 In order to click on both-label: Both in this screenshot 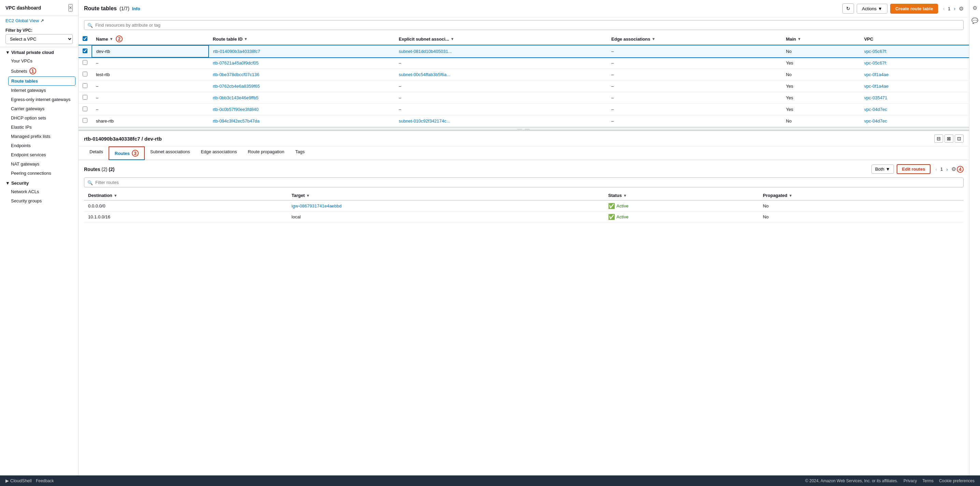, I will do `click(880, 169)`.